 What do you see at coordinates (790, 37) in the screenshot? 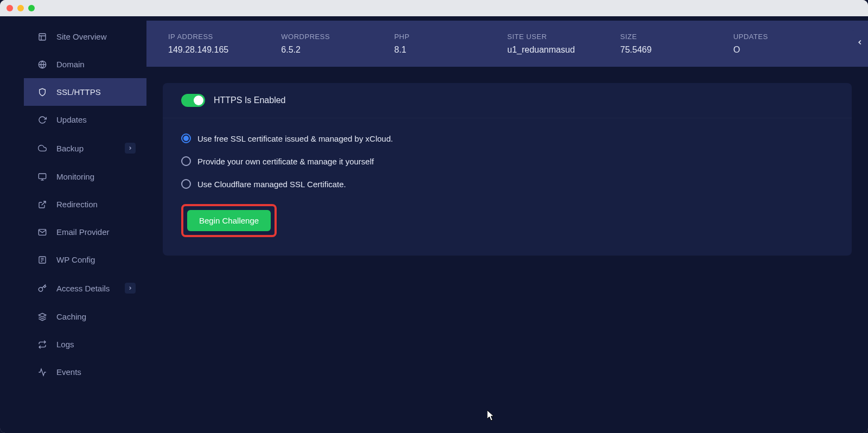
I see `info-label: UPDATES` at bounding box center [790, 37].